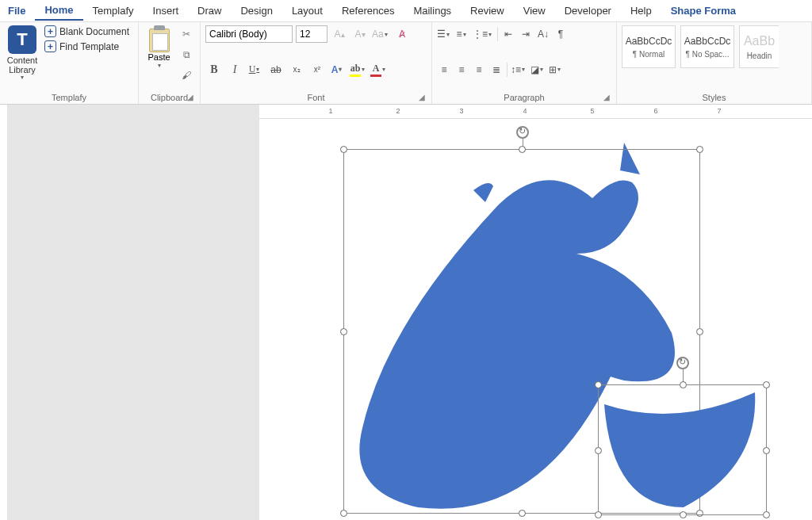 Image resolution: width=812 pixels, height=520 pixels. Describe the element at coordinates (249, 34) in the screenshot. I see `font-family-select` at that location.